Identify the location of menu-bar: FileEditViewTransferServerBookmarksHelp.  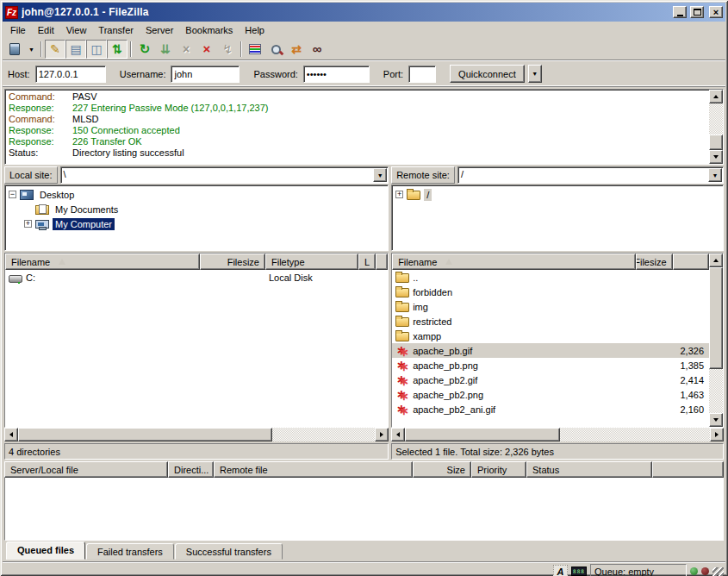
(364, 29).